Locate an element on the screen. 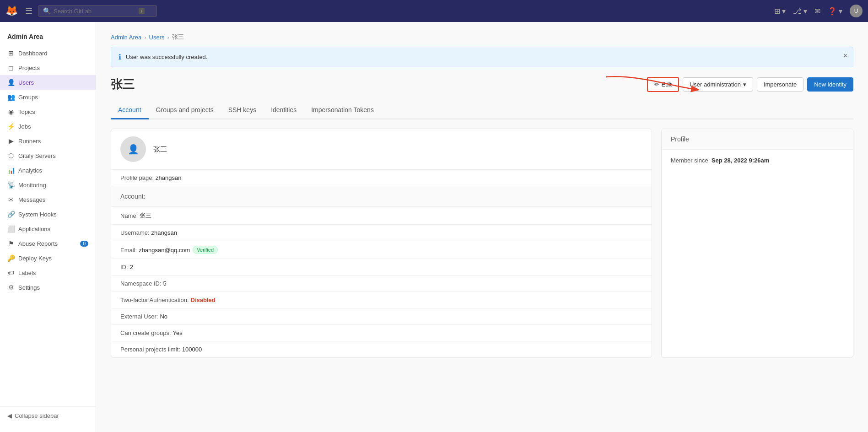 Image resolution: width=868 pixels, height=432 pixels. account-section-header: Account: is located at coordinates (382, 197).